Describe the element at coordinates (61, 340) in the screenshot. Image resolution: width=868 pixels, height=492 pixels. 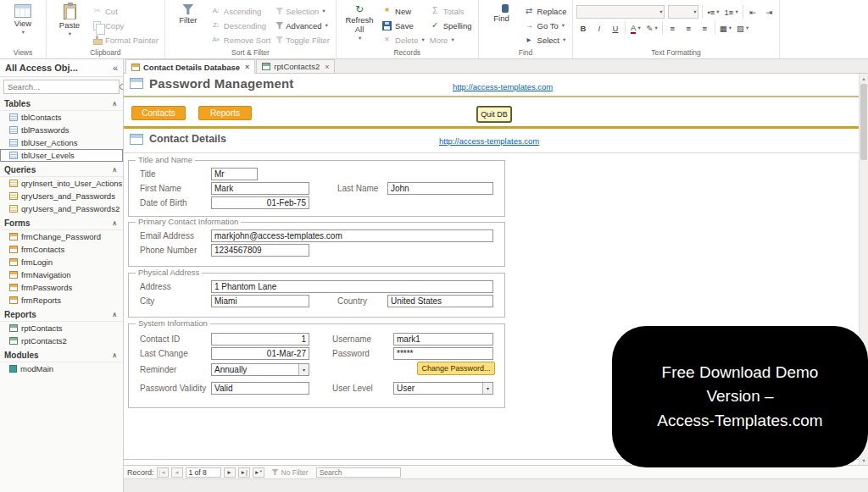
I see `nav-item-rptContacts2: rptContacts2` at that location.